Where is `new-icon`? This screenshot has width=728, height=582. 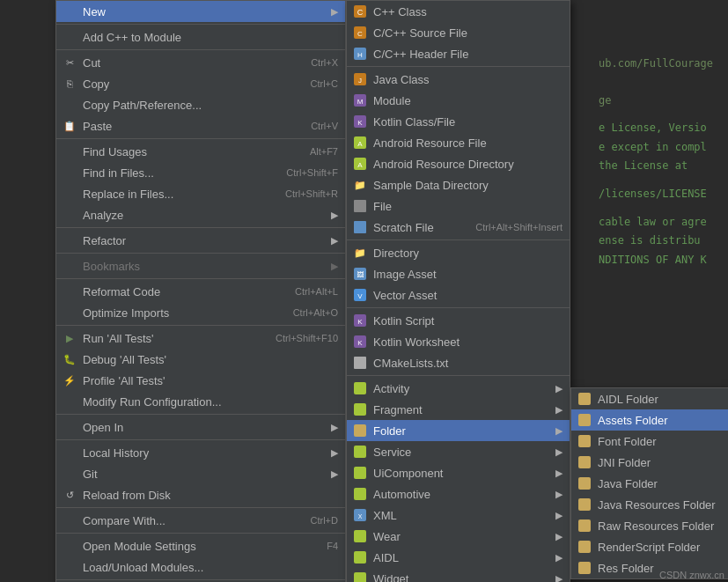 new-icon is located at coordinates (70, 11).